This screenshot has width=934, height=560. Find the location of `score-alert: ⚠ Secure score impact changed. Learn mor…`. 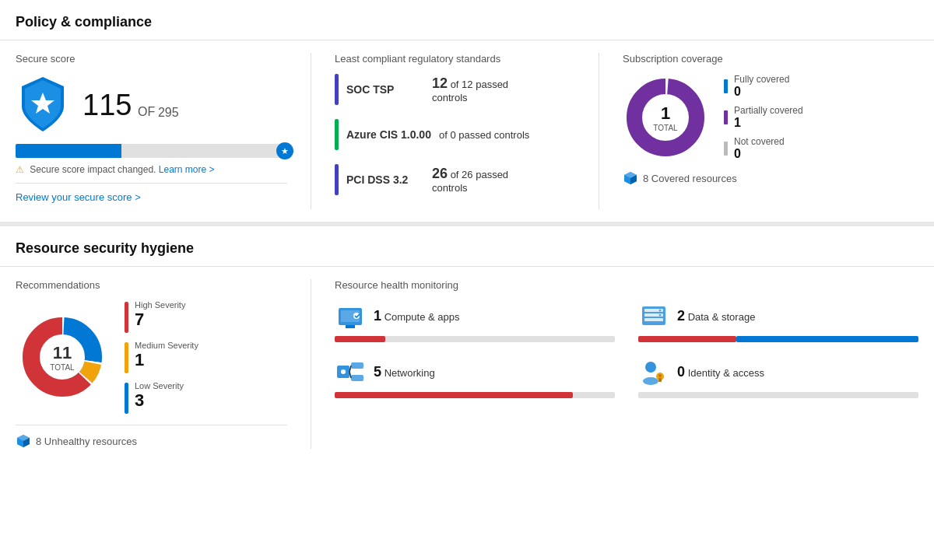

score-alert: ⚠ Secure score impact changed. Learn mor… is located at coordinates (151, 170).